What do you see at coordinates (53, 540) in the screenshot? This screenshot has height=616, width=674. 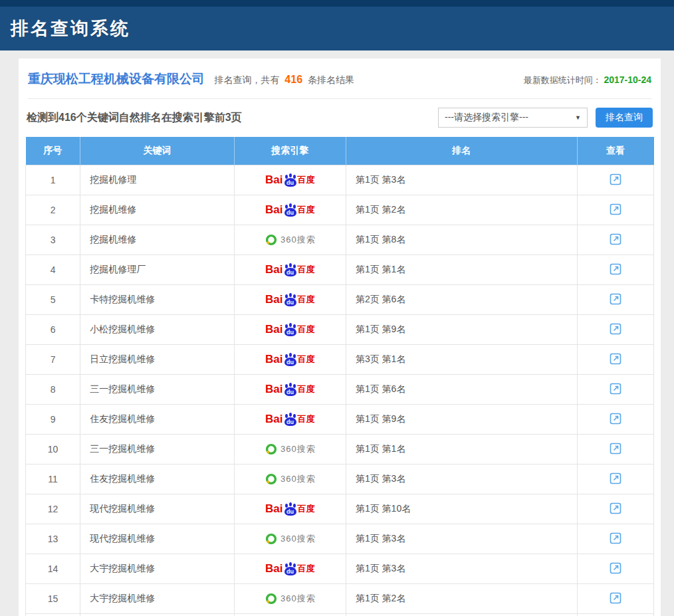 I see `row-index: 13` at bounding box center [53, 540].